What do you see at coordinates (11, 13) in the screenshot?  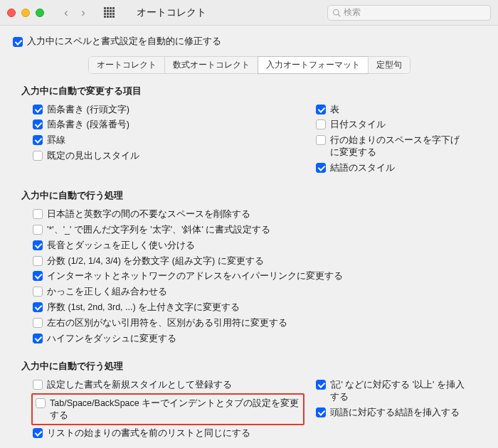 I see `close-window-button` at bounding box center [11, 13].